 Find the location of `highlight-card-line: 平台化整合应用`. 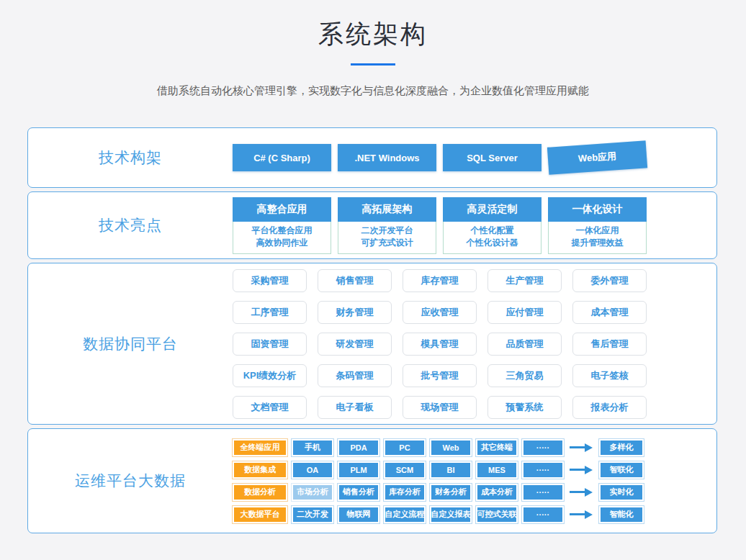

highlight-card-line: 平台化整合应用 is located at coordinates (282, 230).